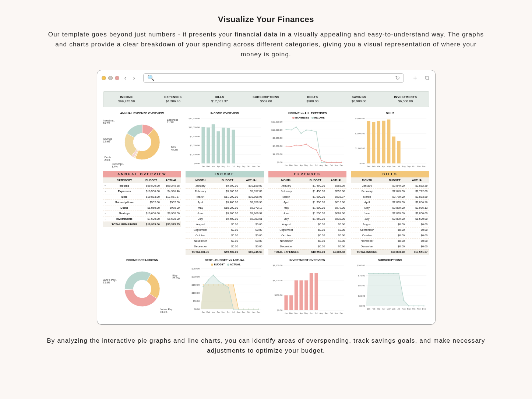 Image resolution: width=532 pixels, height=399 pixels. What do you see at coordinates (308, 213) in the screenshot?
I see `table-row: June$1,550.00$684.00` at bounding box center [308, 213].